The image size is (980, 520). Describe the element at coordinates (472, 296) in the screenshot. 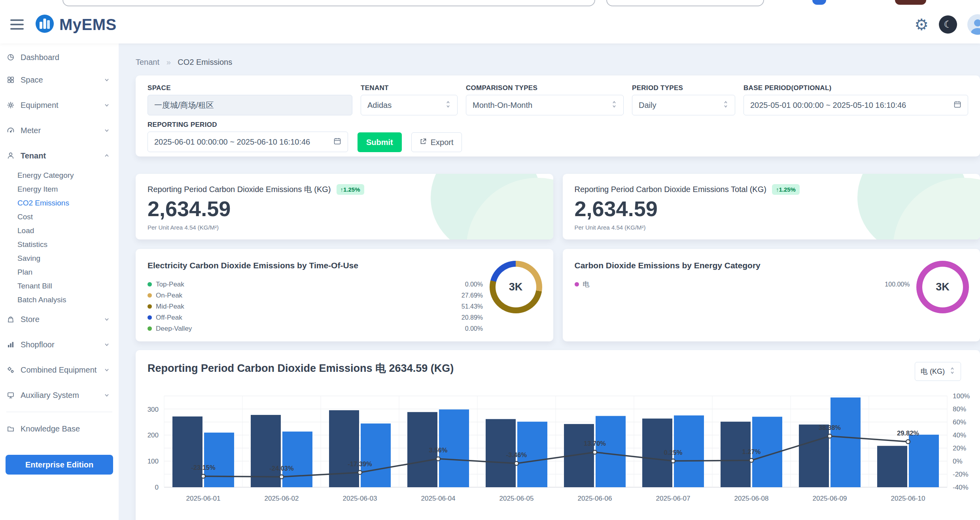

I see `legend-value: 27.69%` at that location.